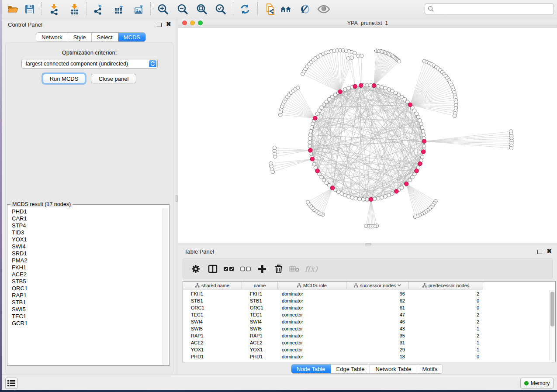 The image size is (557, 392). What do you see at coordinates (262, 269) in the screenshot?
I see `add-column-icon` at bounding box center [262, 269].